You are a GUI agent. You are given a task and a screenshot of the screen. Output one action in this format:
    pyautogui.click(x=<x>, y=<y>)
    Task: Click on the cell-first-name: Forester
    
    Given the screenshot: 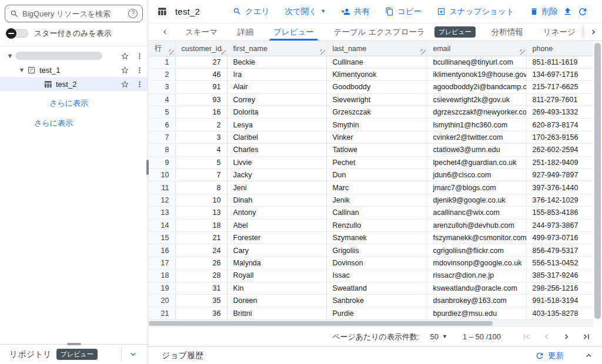 What is the action you would take?
    pyautogui.click(x=276, y=237)
    